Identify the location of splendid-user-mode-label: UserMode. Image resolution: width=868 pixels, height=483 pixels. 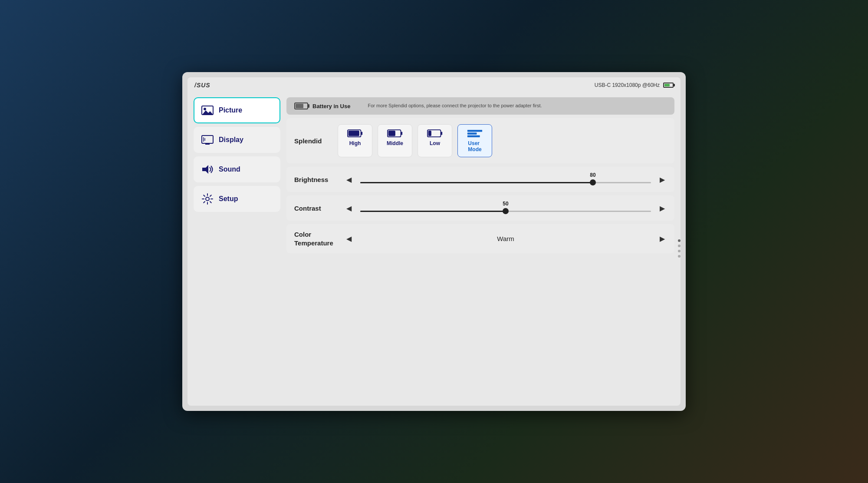
(475, 146).